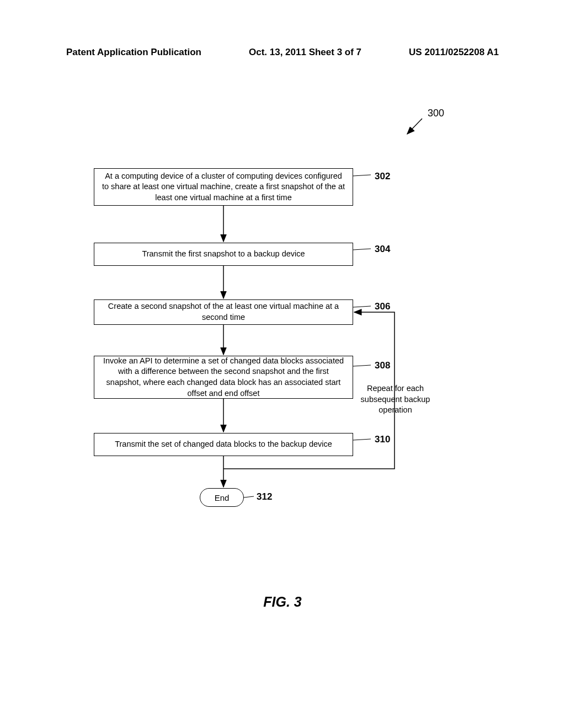 Image resolution: width=565 pixels, height=728 pixels. I want to click on step-306-text: Create a second snapshot of the at least…, so click(223, 312).